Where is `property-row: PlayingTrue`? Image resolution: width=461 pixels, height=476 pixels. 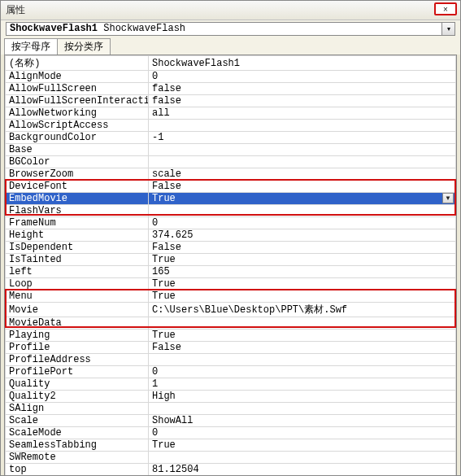 property-row: PlayingTrue is located at coordinates (231, 335).